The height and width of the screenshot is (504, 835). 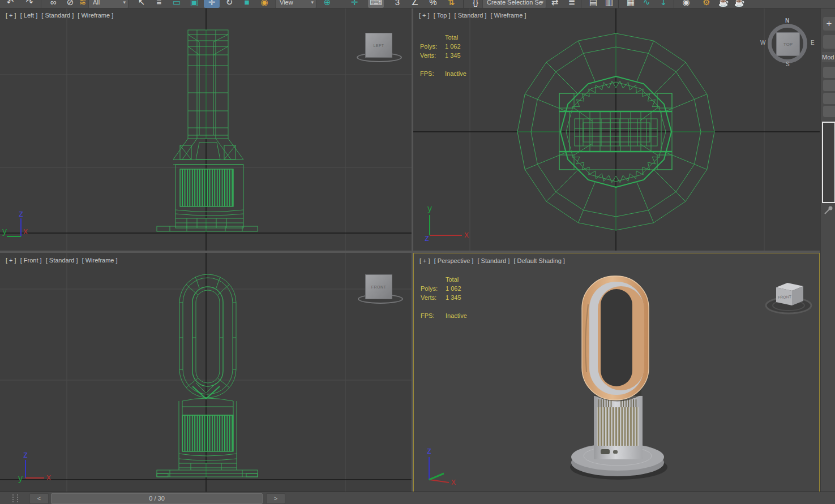 I want to click on next-frame-button: >, so click(x=276, y=499).